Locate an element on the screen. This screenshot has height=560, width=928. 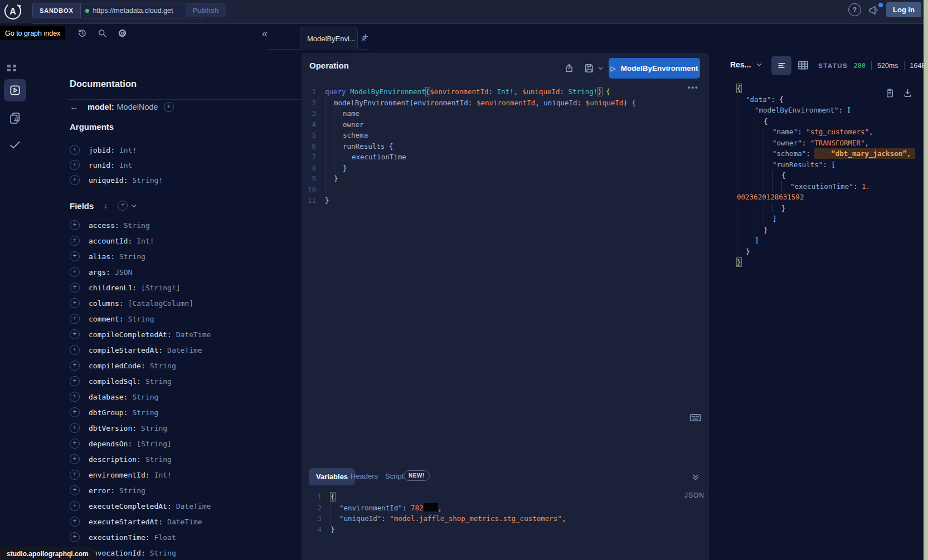
field-name: args: is located at coordinates (99, 272).